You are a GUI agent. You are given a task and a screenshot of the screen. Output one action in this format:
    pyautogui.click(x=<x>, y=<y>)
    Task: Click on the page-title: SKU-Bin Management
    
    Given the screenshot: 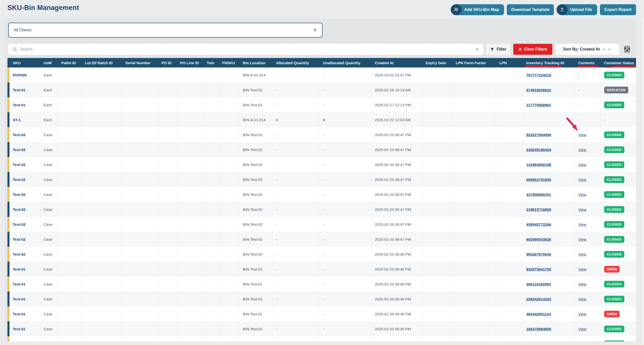 What is the action you would take?
    pyautogui.click(x=43, y=8)
    